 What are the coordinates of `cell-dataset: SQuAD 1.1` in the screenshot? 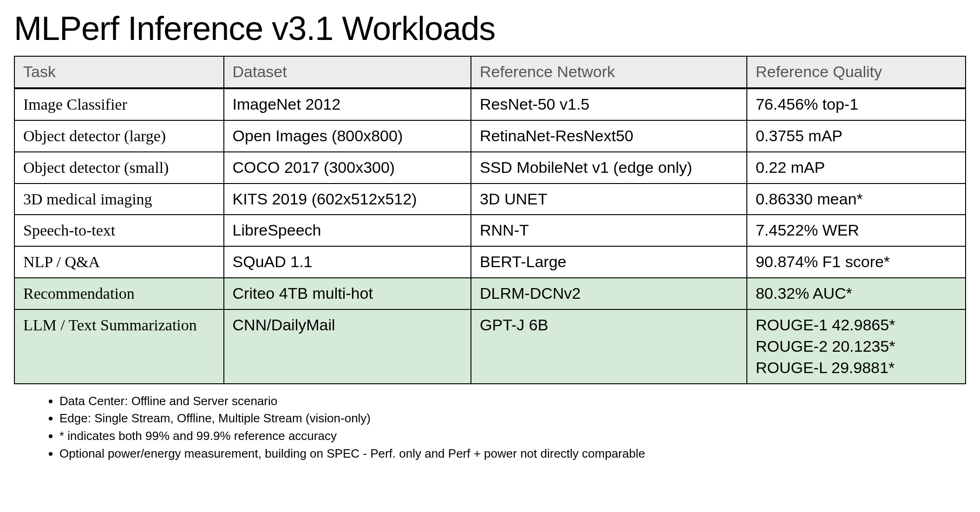 It's located at (347, 262).